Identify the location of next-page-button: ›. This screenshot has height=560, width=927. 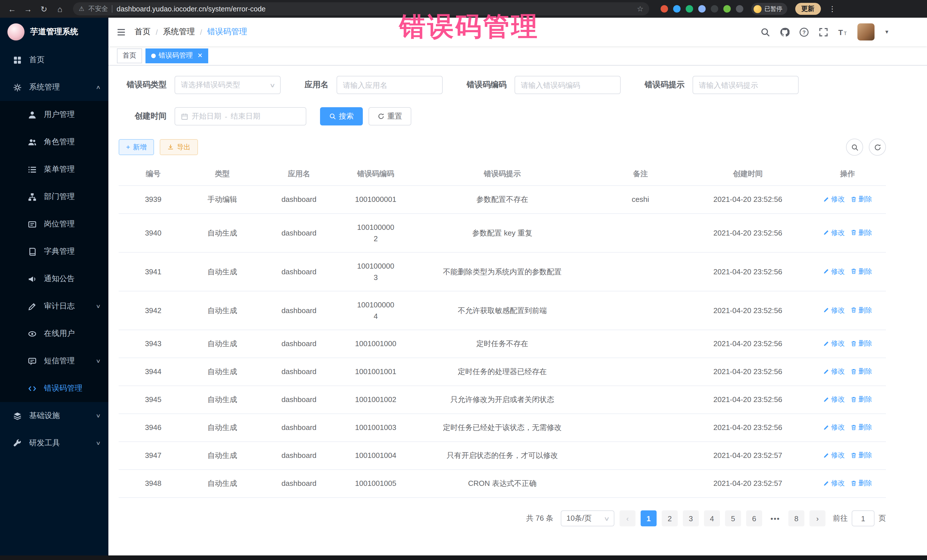
(818, 518).